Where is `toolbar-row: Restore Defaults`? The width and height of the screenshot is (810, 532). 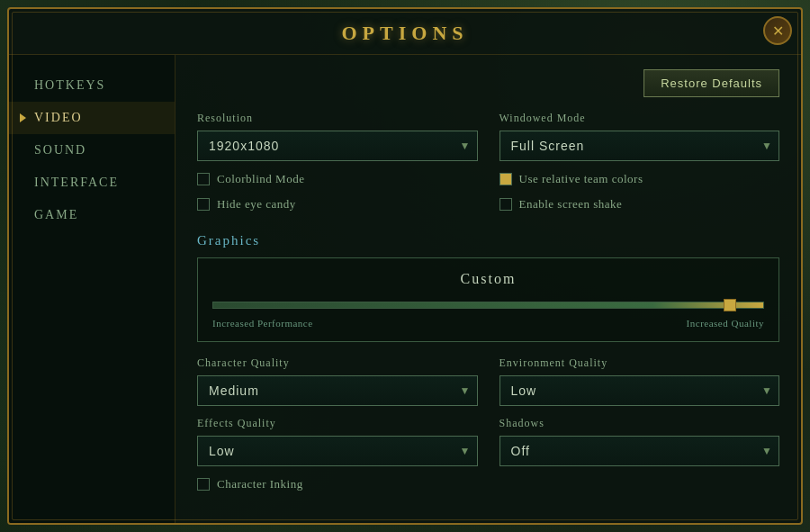 toolbar-row: Restore Defaults is located at coordinates (488, 90).